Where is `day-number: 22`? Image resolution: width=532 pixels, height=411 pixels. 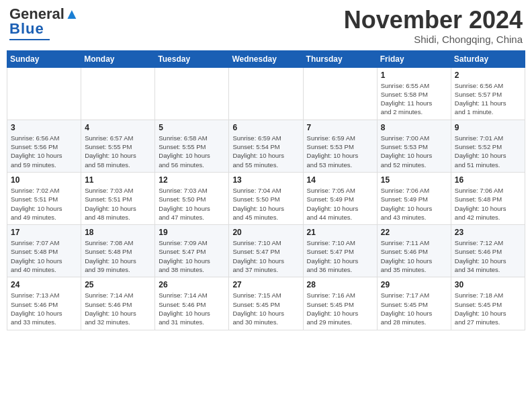
day-number: 22 is located at coordinates (414, 232).